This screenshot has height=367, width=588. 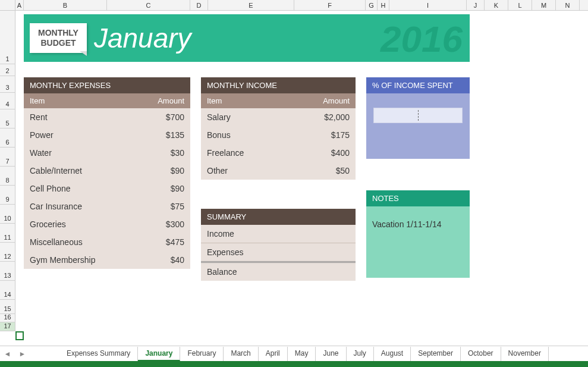 I want to click on tab-nav-arrows: ◄ ►, so click(x=15, y=354).